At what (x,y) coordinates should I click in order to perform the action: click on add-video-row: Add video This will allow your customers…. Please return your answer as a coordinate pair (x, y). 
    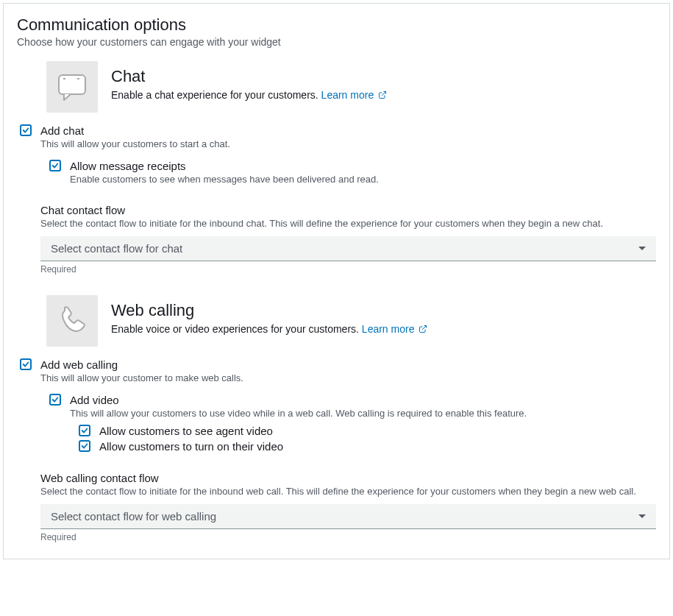
    Looking at the image, I should click on (353, 406).